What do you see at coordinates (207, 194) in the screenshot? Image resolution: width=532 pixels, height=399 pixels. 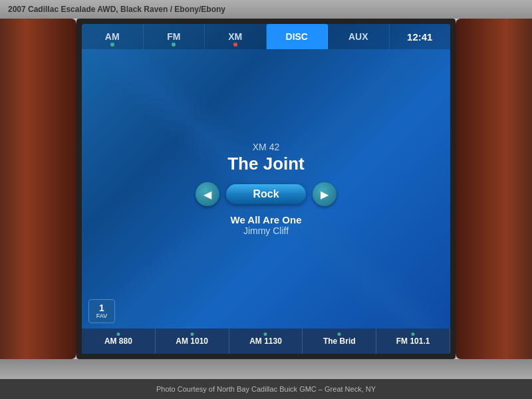 I see `prev-button: ◀` at bounding box center [207, 194].